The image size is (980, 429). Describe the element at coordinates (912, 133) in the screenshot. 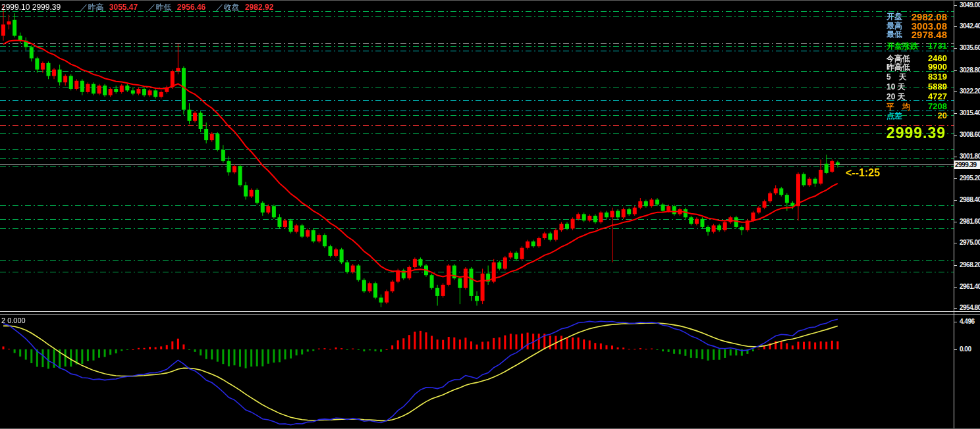

I see `last-price-display: 2999.39` at that location.